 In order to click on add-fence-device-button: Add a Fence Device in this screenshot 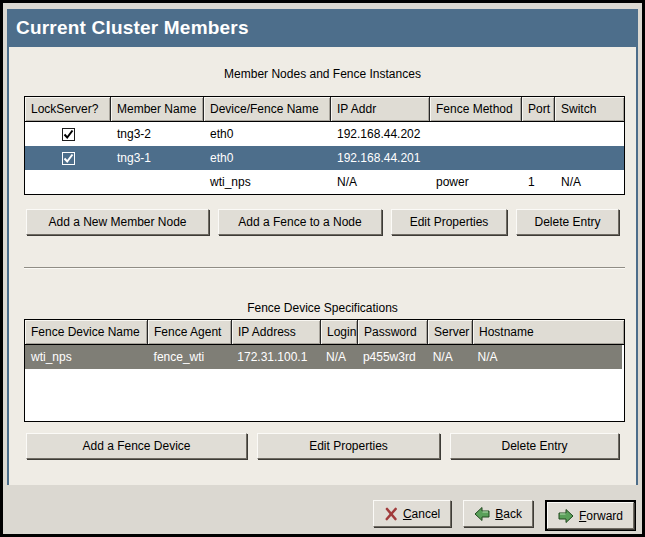, I will do `click(136, 446)`.